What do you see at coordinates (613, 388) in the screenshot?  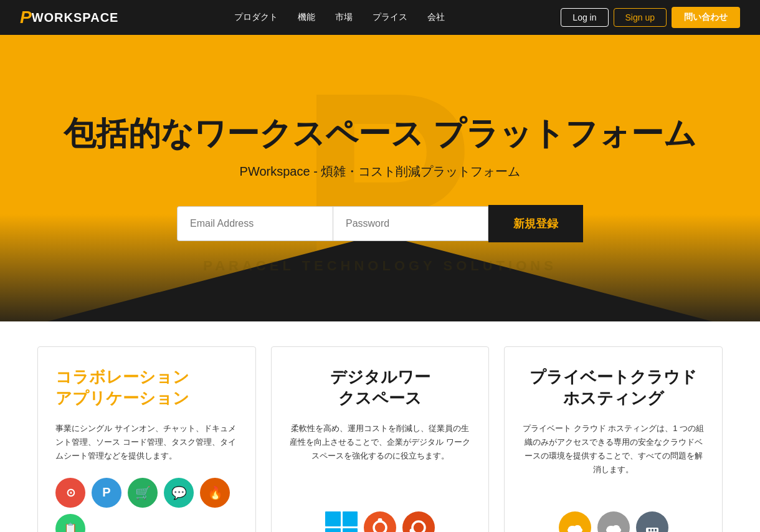 I see `card-cloud-title: プライベートクラウドホスティング` at bounding box center [613, 388].